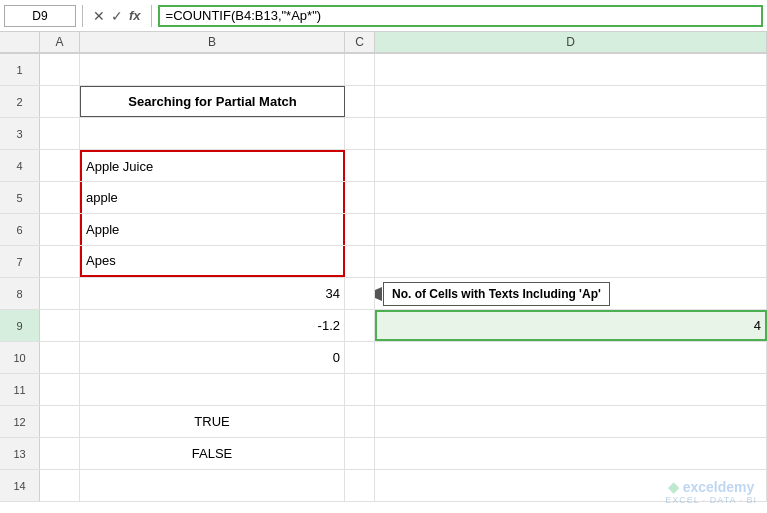 This screenshot has width=767, height=513. I want to click on cell-d11, so click(571, 390).